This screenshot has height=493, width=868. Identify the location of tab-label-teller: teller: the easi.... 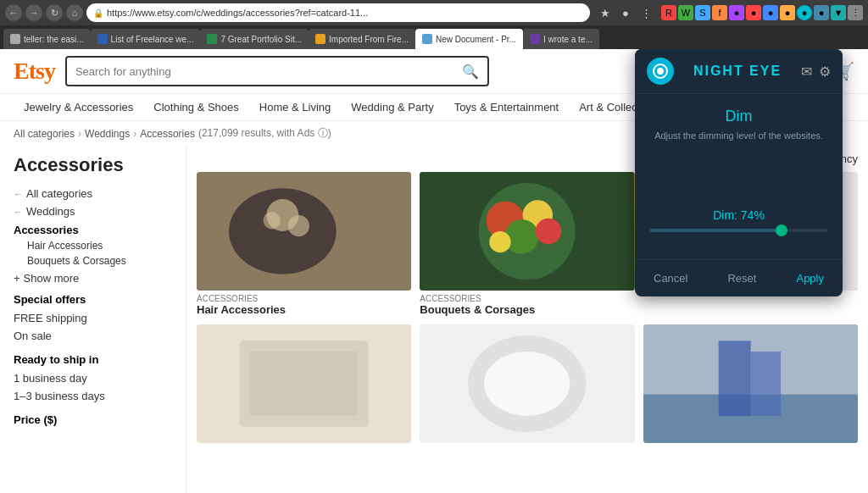
(54, 39).